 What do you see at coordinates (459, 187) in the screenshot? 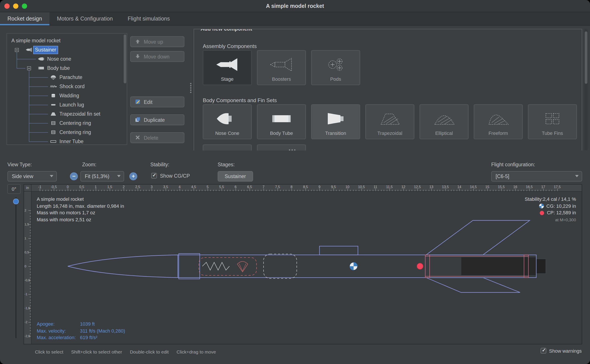
I see `ruler-label: 14` at bounding box center [459, 187].